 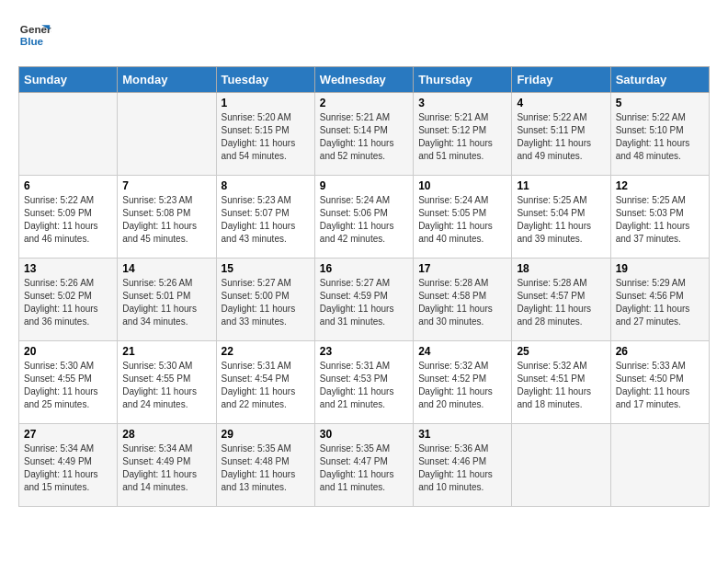 I want to click on day-number: 16, so click(x=364, y=269).